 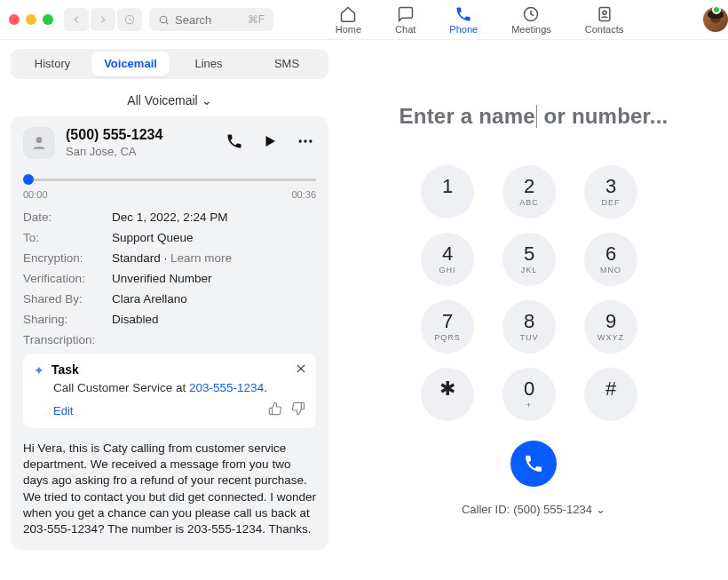 What do you see at coordinates (611, 394) in the screenshot?
I see `dial-key-#: #` at bounding box center [611, 394].